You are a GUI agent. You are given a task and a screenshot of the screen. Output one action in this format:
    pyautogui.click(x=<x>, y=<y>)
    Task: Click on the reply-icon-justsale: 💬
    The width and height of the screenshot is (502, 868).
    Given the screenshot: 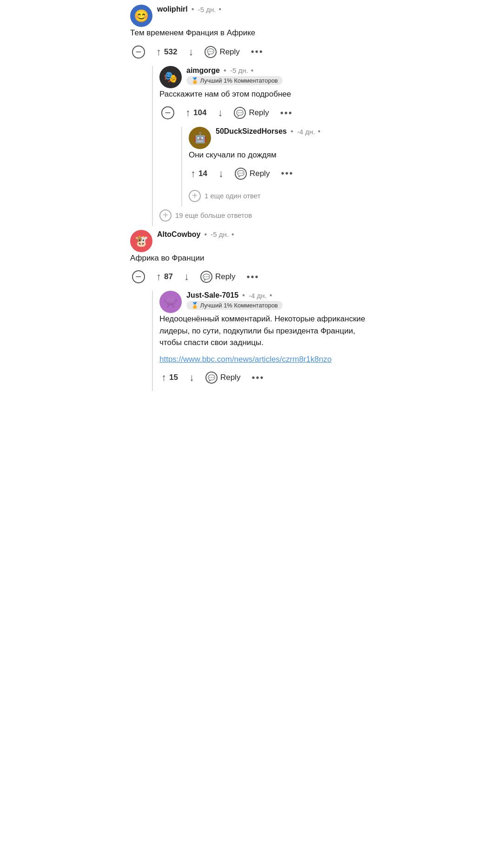 What is the action you would take?
    pyautogui.click(x=211, y=378)
    